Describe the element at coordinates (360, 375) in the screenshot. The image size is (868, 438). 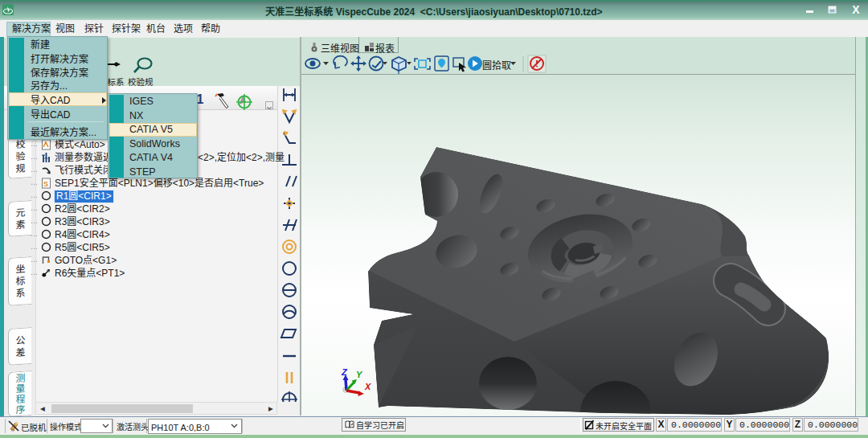
I see `svg-text: Y` at that location.